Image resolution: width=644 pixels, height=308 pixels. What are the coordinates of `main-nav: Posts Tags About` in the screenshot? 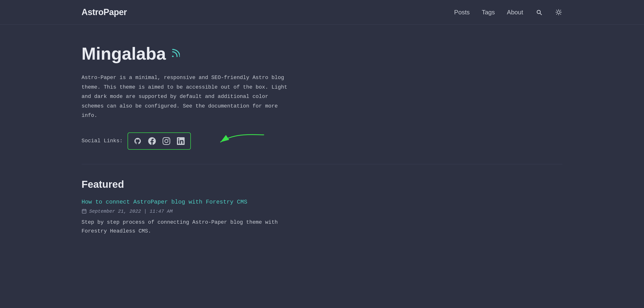 It's located at (508, 12).